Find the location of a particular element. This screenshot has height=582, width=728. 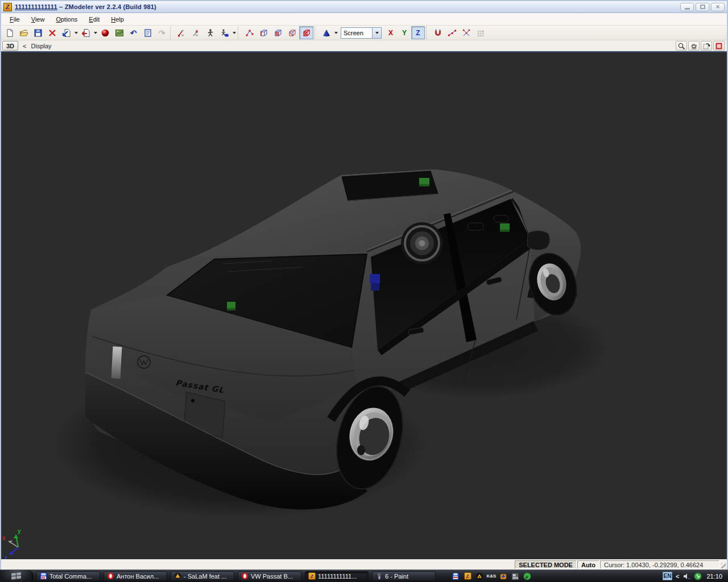

vertex-marker-green is located at coordinates (505, 227).